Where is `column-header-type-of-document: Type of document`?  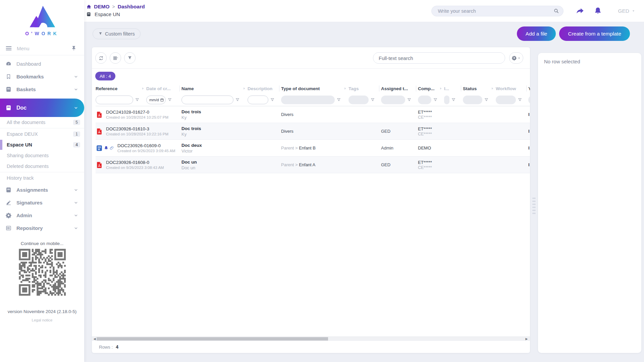 column-header-type-of-document: Type of document is located at coordinates (312, 88).